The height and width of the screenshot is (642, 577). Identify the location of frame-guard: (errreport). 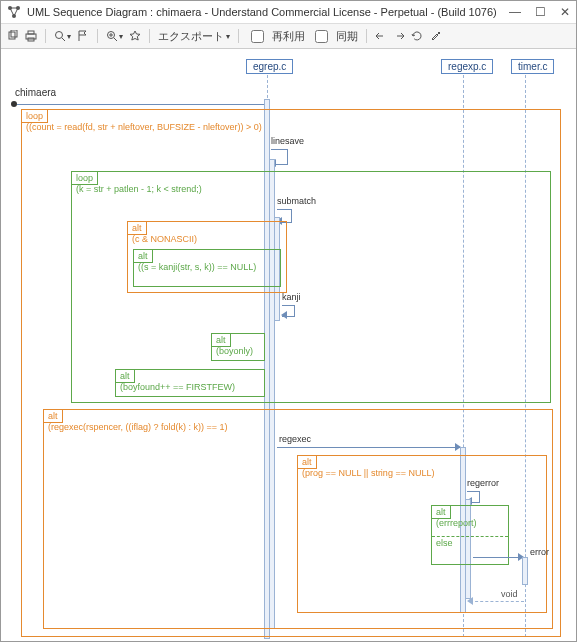
(456, 523).